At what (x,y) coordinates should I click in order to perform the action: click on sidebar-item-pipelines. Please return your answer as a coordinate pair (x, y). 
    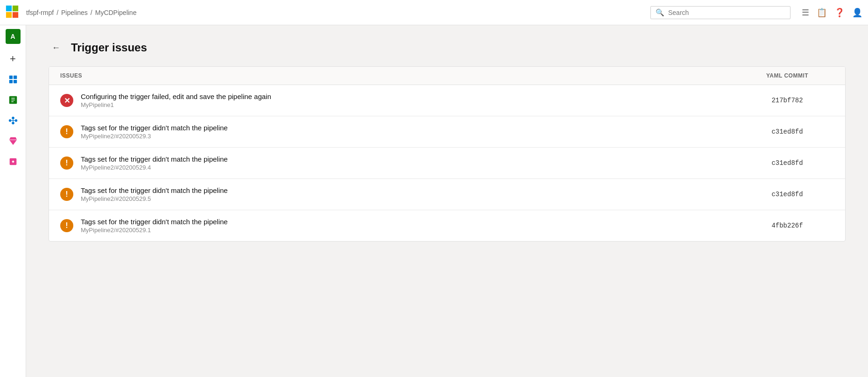
    Looking at the image, I should click on (13, 121).